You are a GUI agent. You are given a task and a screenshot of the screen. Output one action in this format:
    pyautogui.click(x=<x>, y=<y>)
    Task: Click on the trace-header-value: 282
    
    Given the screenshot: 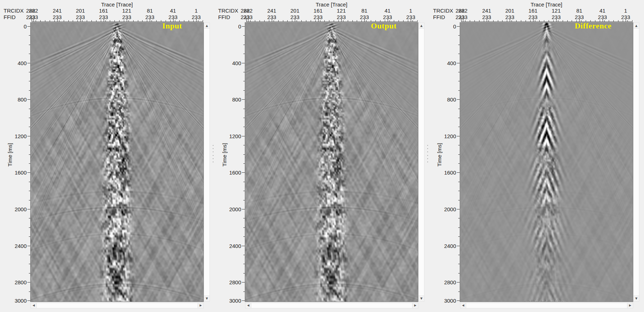 What is the action you would take?
    pyautogui.click(x=463, y=11)
    